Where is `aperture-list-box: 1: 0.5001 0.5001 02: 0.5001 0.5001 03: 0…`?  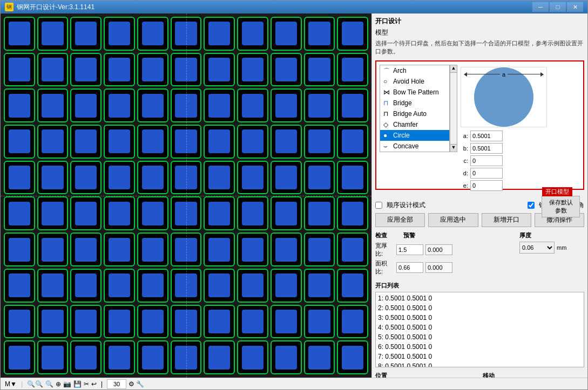 aperture-list-box: 1: 0.5001 0.5001 02: 0.5001 0.5001 03: 0… is located at coordinates (479, 330).